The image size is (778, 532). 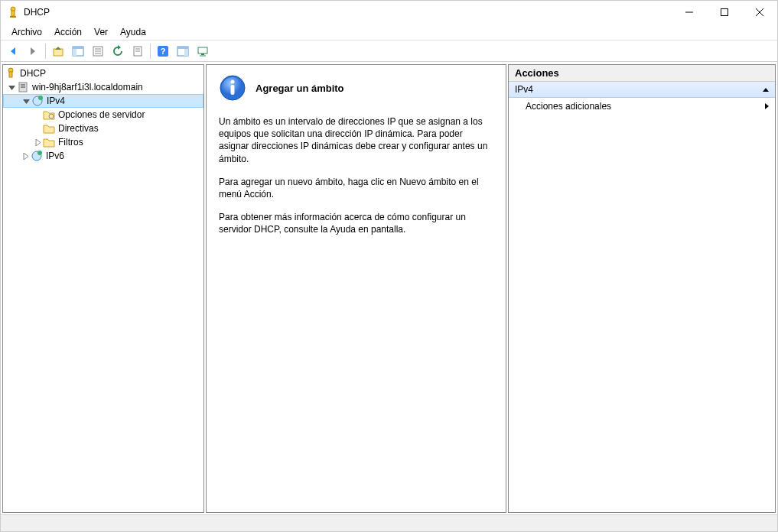 I want to click on maximize-button, so click(x=724, y=12).